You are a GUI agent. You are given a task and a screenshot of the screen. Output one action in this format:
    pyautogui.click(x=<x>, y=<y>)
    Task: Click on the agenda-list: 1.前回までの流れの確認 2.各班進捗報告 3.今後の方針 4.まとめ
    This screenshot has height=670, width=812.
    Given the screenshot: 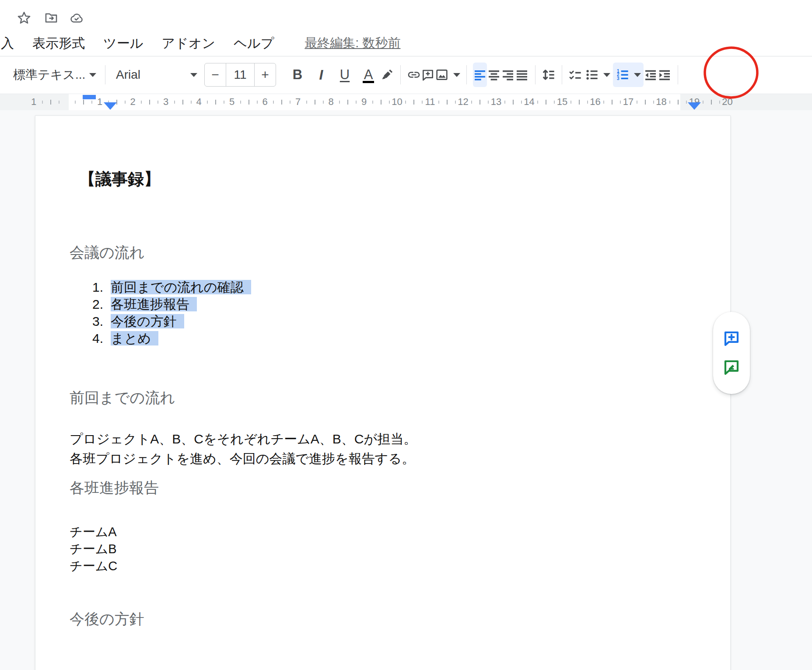 What is the action you would take?
    pyautogui.click(x=171, y=313)
    